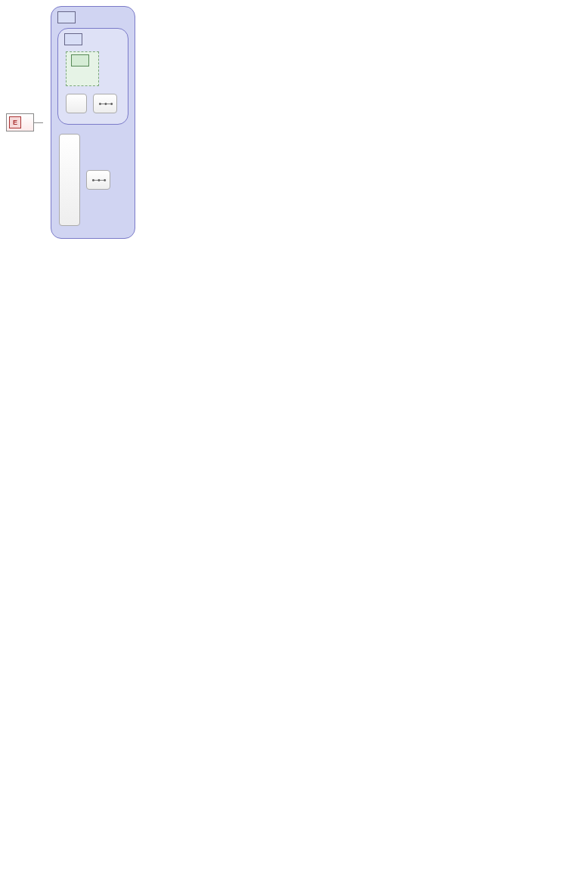 The width and height of the screenshot is (588, 891). I want to click on any-icon, so click(80, 60).